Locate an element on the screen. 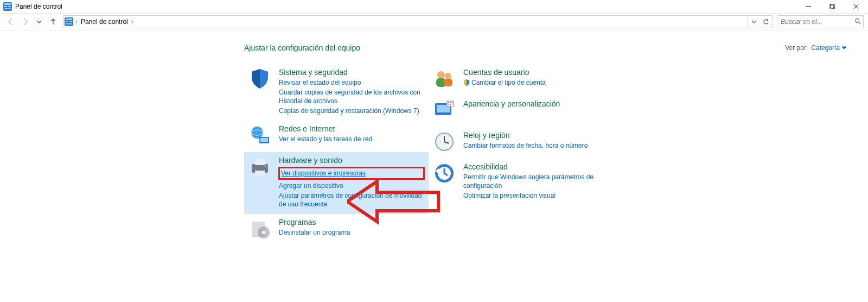  users-icon is located at coordinates (444, 79).